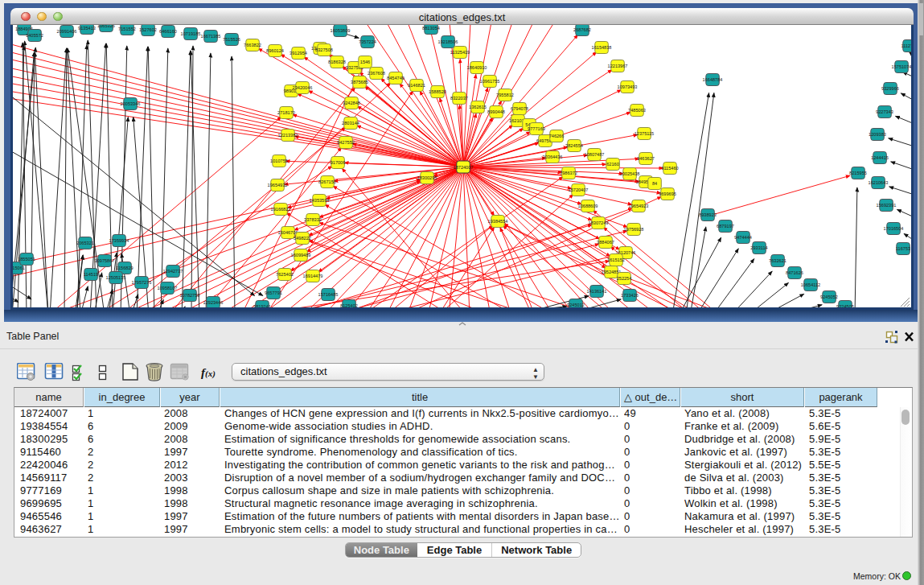 This screenshot has width=924, height=585. Describe the element at coordinates (553, 157) in the screenshot. I see `svg-text: 20364436` at that location.